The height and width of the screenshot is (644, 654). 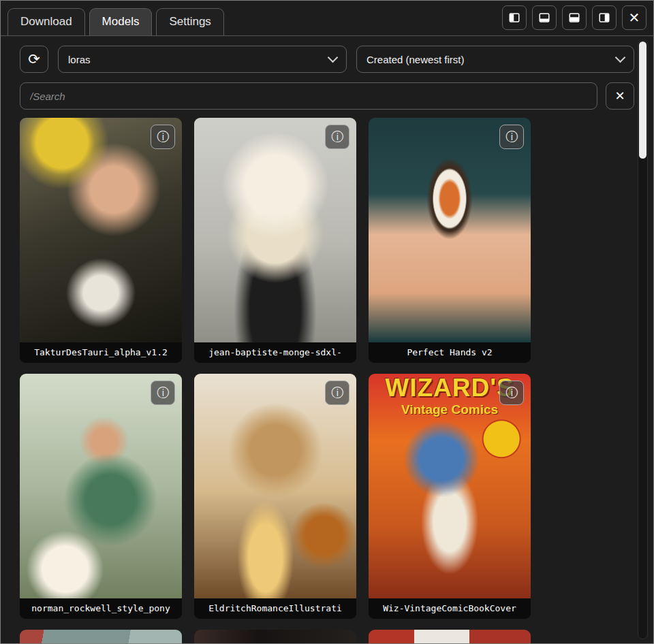 What do you see at coordinates (121, 22) in the screenshot?
I see `tab-models: Models` at bounding box center [121, 22].